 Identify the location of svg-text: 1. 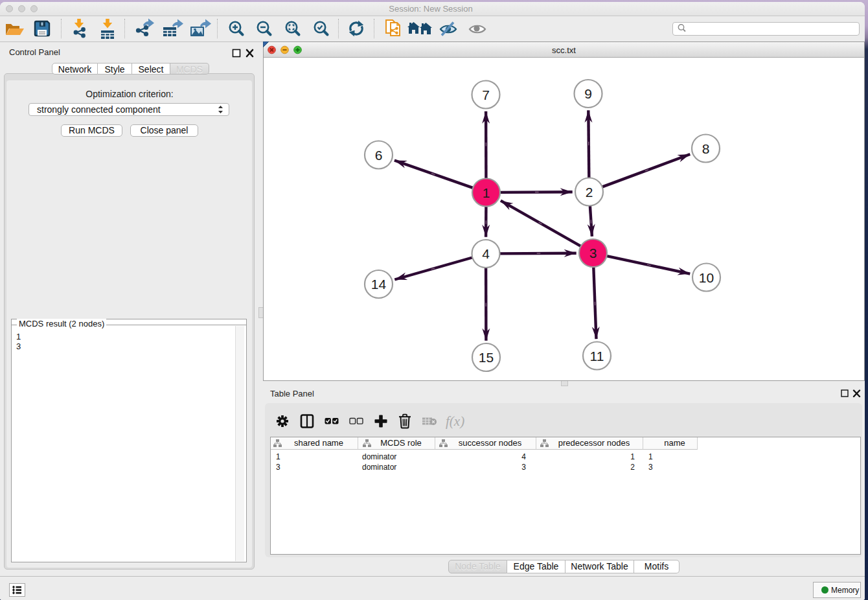
(486, 193).